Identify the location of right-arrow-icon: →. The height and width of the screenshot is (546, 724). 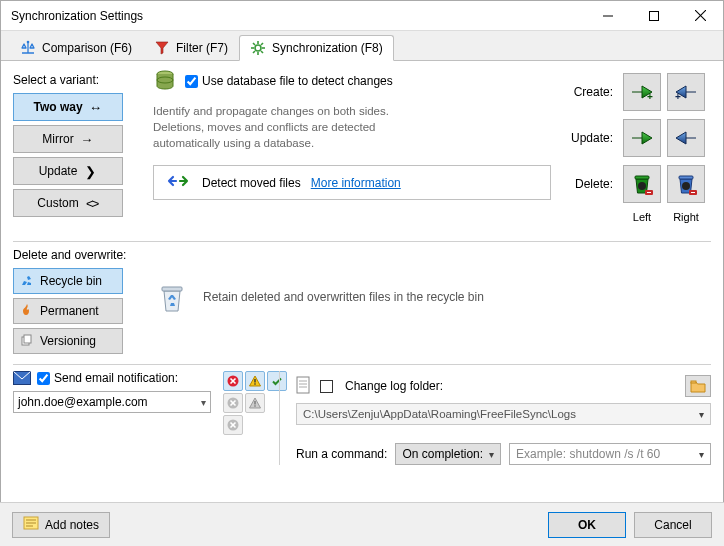
(87, 140).